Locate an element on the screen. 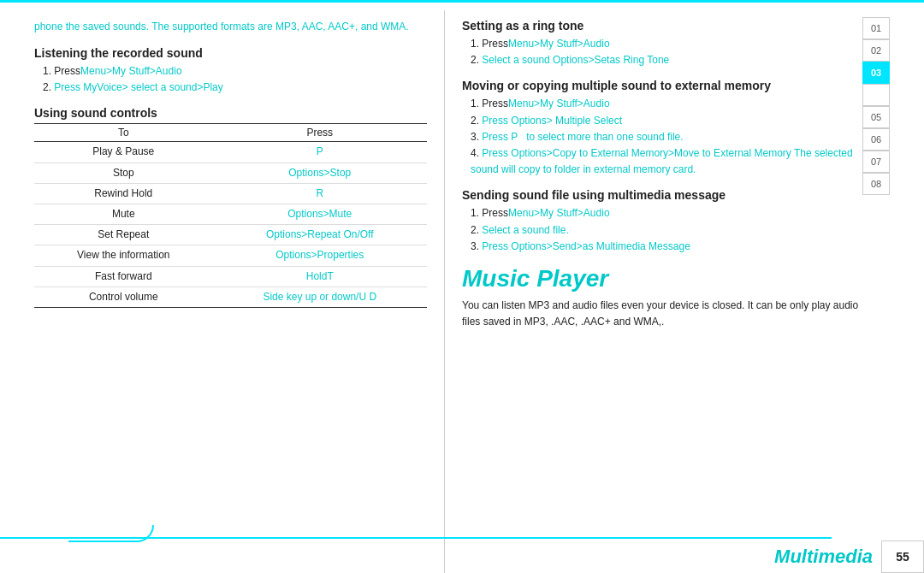  ring-tone-section: Setting as a ring tone 1. PressMenu>My S… is located at coordinates (669, 44).